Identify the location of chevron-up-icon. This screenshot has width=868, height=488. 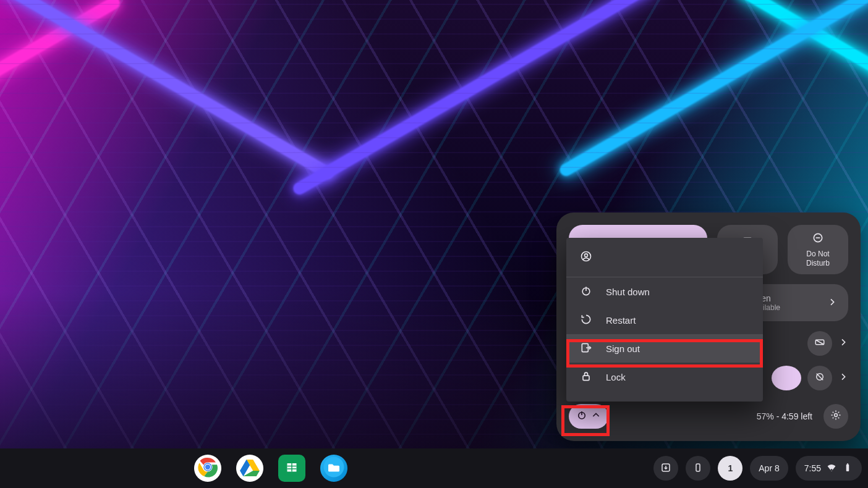
(596, 416).